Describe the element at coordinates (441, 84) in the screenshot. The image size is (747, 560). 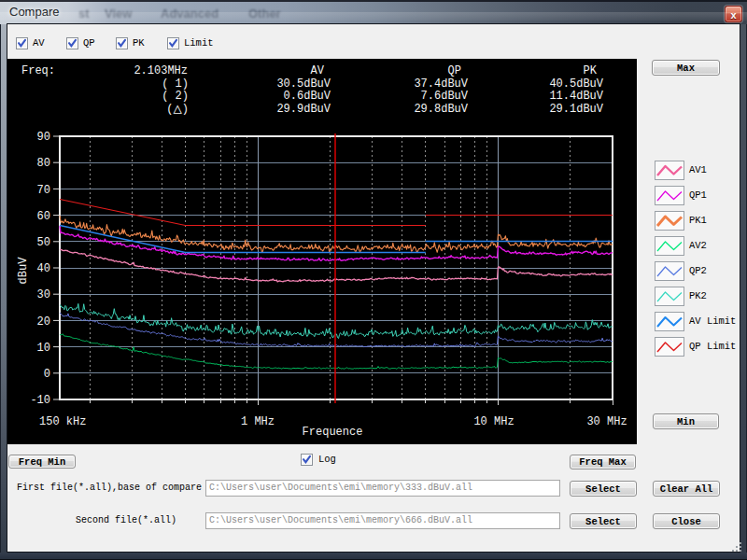
I see `svg-text: 37.4dBuV` at that location.